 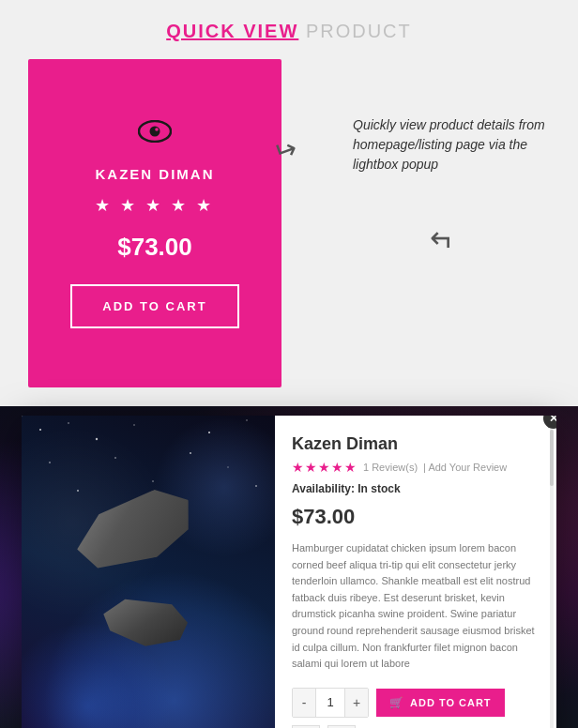 I want to click on title-highlight: QUICK VIEW, so click(x=233, y=31).